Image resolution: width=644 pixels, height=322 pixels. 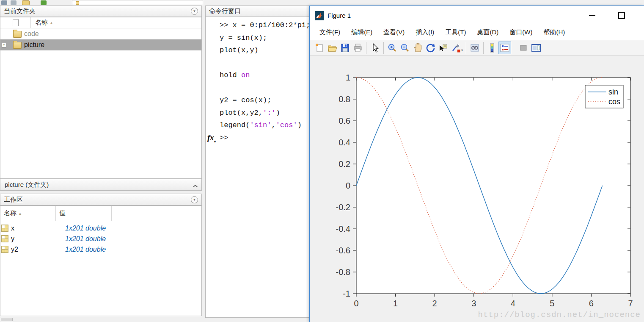 I want to click on maximize-button, so click(x=622, y=15).